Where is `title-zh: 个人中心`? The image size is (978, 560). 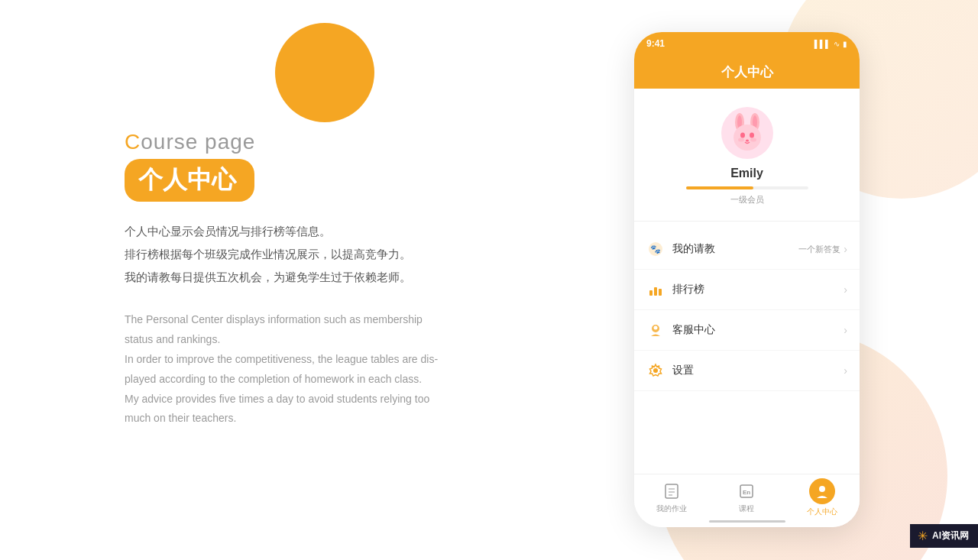
title-zh: 个人中心 is located at coordinates (187, 180).